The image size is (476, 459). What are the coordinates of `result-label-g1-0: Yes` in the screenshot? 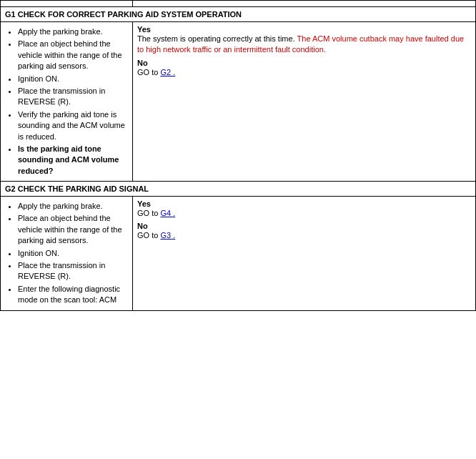 It's located at (304, 29).